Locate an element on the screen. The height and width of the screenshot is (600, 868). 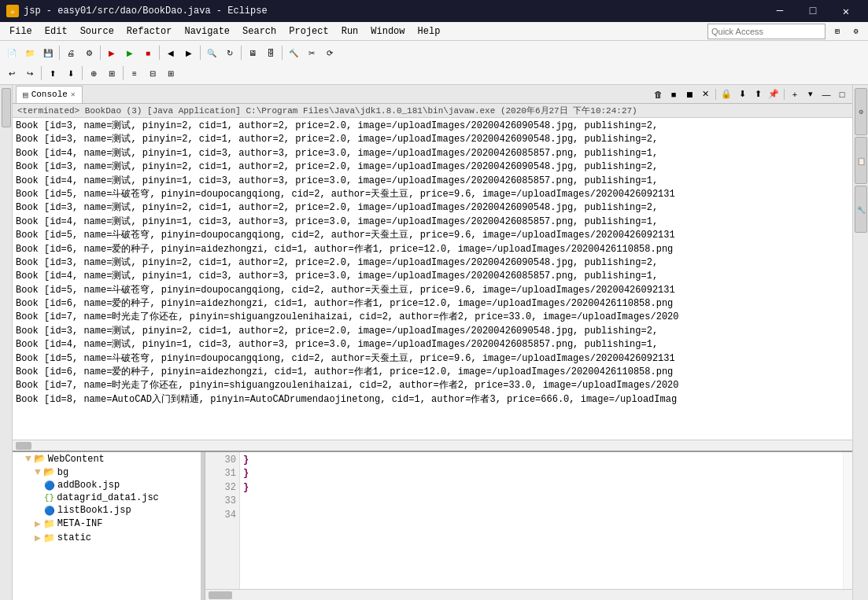
line-number-32: 32 is located at coordinates (222, 488).